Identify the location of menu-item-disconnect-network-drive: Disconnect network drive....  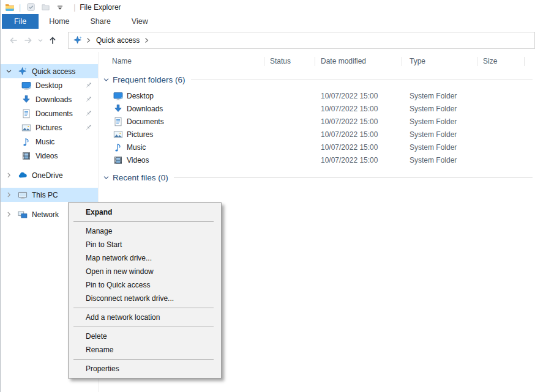
(144, 298).